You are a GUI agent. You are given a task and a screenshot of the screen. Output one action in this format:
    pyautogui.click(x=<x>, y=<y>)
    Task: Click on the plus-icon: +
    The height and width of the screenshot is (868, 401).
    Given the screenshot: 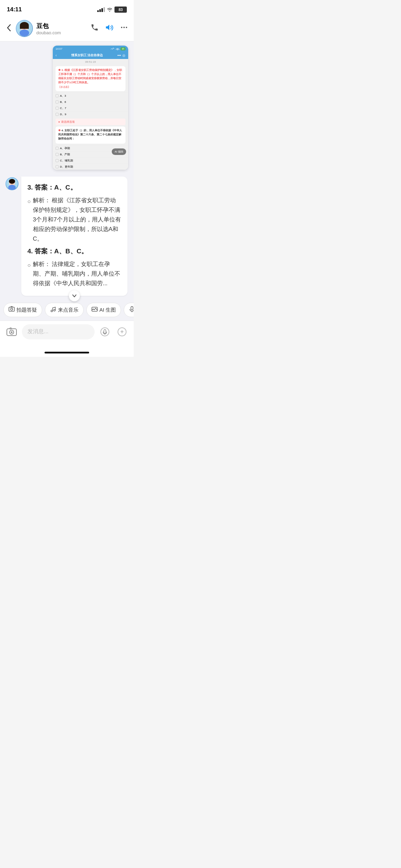 What is the action you would take?
    pyautogui.click(x=122, y=332)
    